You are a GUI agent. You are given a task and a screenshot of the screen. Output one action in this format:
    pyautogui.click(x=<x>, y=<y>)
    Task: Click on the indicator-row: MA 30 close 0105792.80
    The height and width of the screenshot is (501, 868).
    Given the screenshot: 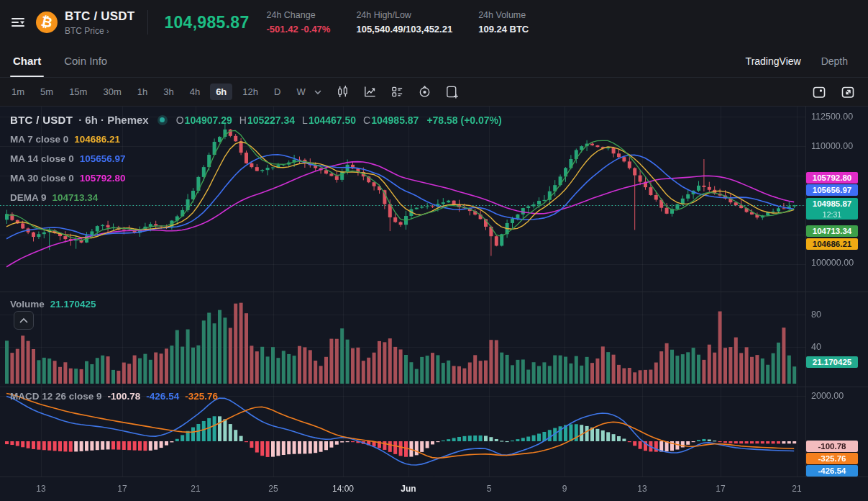 What is the action you would take?
    pyautogui.click(x=68, y=179)
    